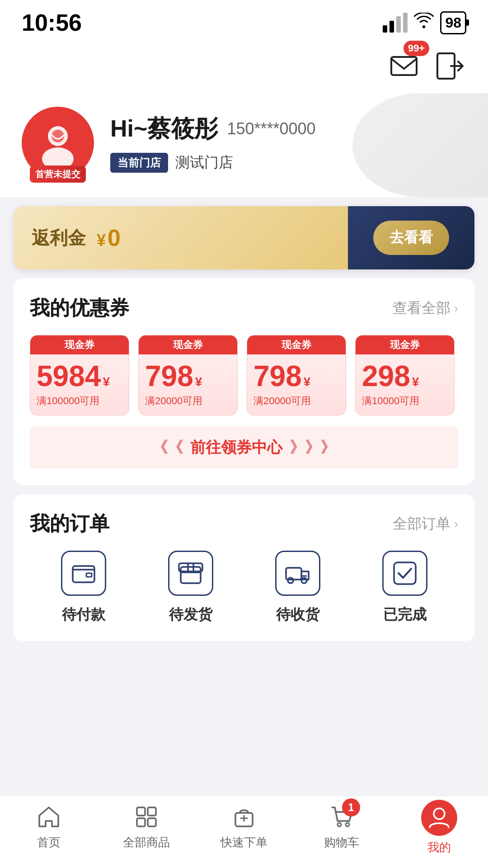  What do you see at coordinates (405, 375) in the screenshot?
I see `coupon-item: 现金券 298 ¥ 满10000可用` at bounding box center [405, 375].